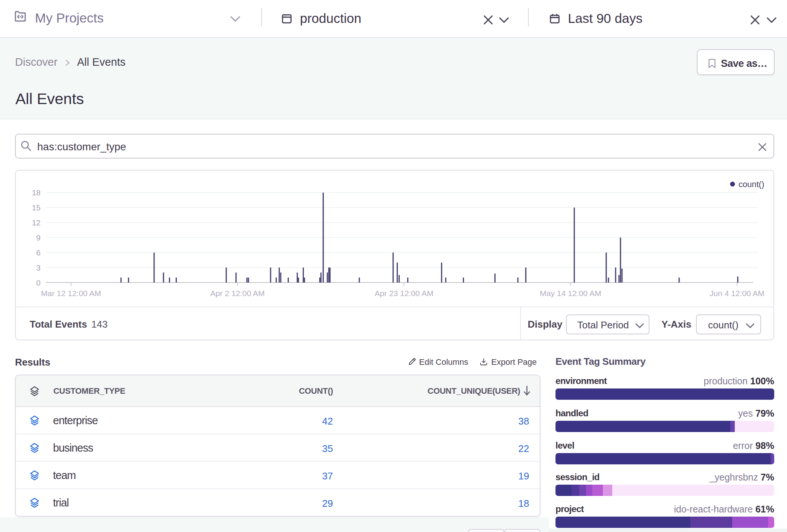 This screenshot has height=532, width=787. Describe the element at coordinates (751, 184) in the screenshot. I see `svg-text: count()` at that location.